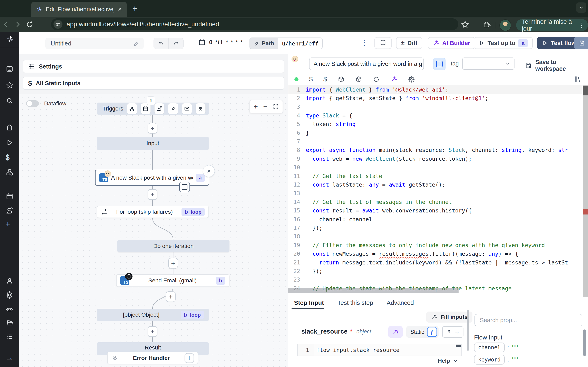  What do you see at coordinates (489, 360) in the screenshot?
I see `prop-name-pill: keyword` at bounding box center [489, 360].